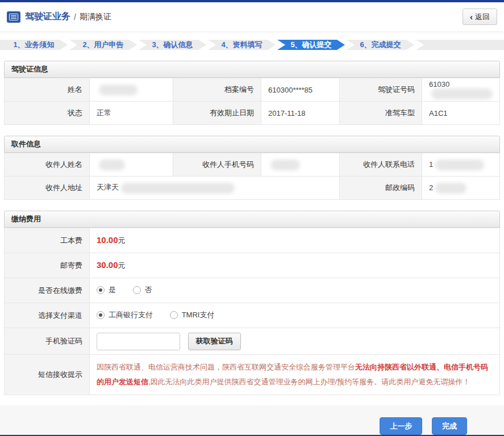 This screenshot has height=436, width=504. Describe the element at coordinates (449, 426) in the screenshot. I see `finish-button: 完成` at that location.